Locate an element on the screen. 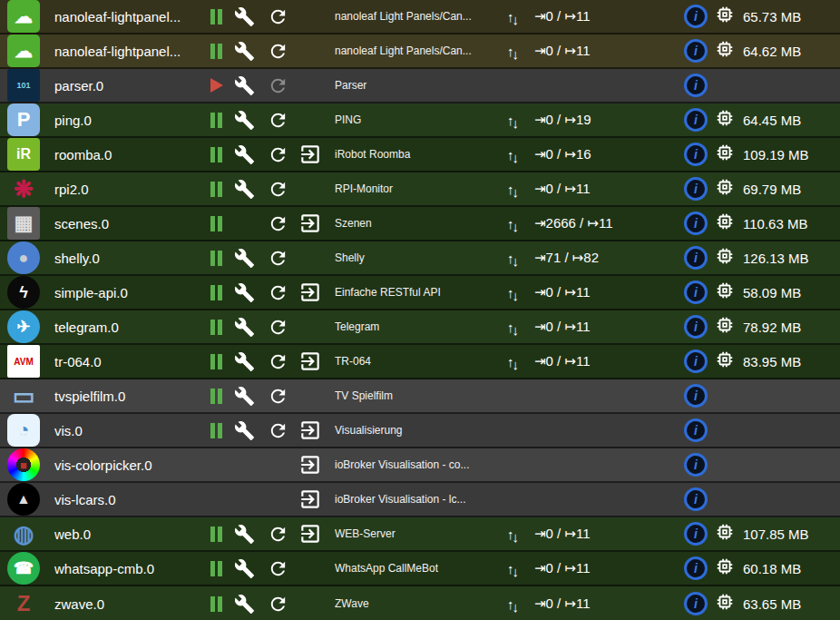 The width and height of the screenshot is (840, 620). instance-row-vis-lcars0: ▲ vis-lcars.0 ioBroker Visualisation - l… is located at coordinates (420, 500).